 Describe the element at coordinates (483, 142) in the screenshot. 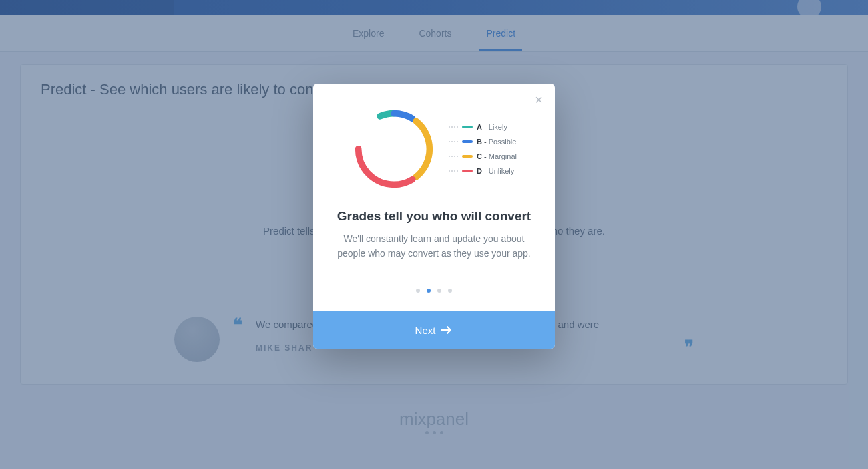

I see `legend-item-b: B - Possible` at that location.